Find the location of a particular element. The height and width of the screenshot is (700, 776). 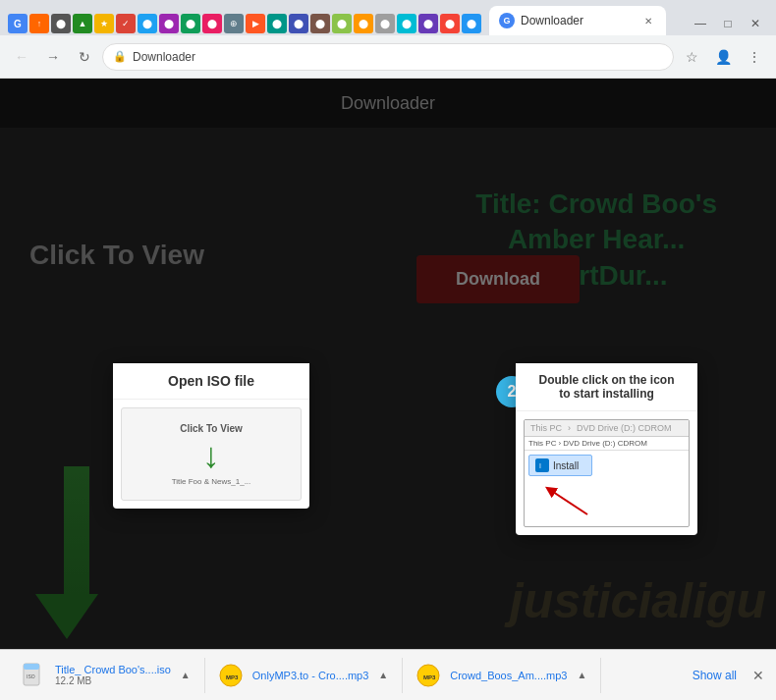

tooltip2-body: This PC › DVD Drive (D:) CDROM This PC ›… is located at coordinates (607, 473).